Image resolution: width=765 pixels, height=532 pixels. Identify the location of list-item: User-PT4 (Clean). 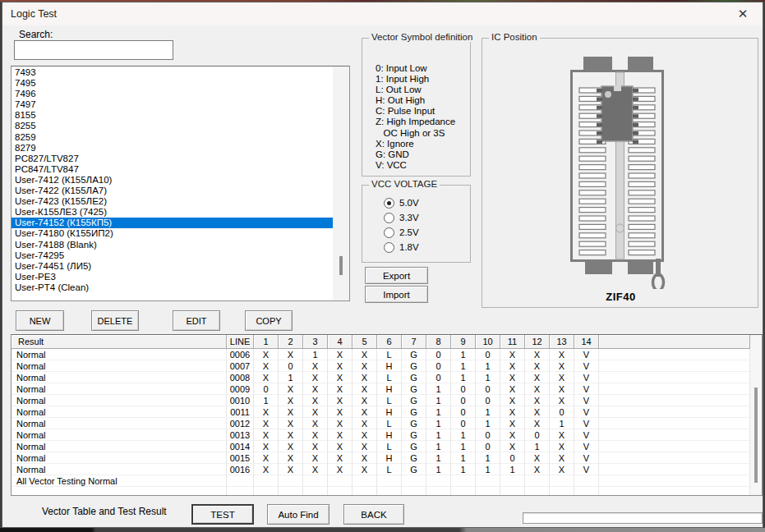
(173, 287).